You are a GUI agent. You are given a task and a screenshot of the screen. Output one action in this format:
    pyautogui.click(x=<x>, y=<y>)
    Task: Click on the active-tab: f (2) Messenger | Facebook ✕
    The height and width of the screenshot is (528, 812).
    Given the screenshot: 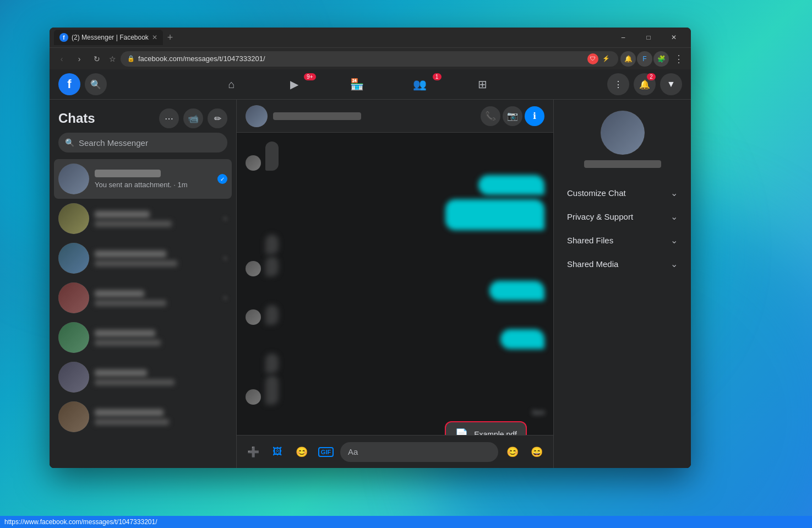 What is the action you would take?
    pyautogui.click(x=108, y=37)
    